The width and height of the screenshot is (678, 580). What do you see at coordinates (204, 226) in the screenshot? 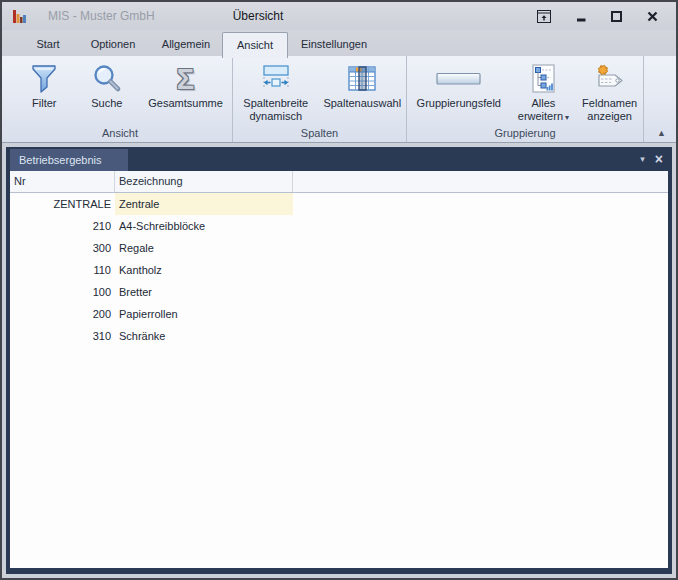
I see `bezeichnung-cell: A4-Schreibblöcke` at bounding box center [204, 226].